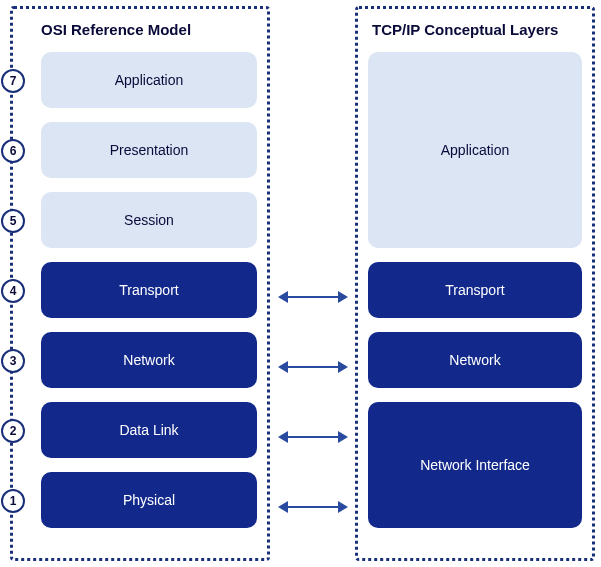 This screenshot has width=601, height=567. Describe the element at coordinates (475, 150) in the screenshot. I see `tcpip-layer-application: Application` at that location.